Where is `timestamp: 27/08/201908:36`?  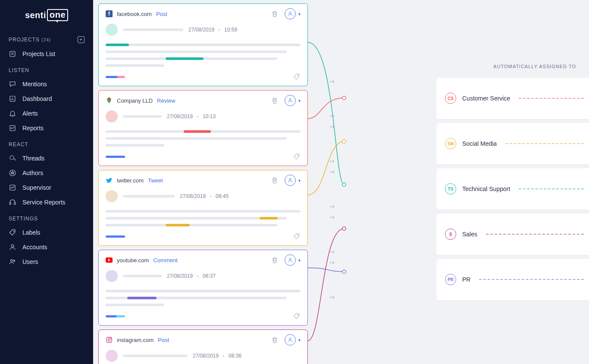 timestamp: 27/08/201908:36 is located at coordinates (217, 356).